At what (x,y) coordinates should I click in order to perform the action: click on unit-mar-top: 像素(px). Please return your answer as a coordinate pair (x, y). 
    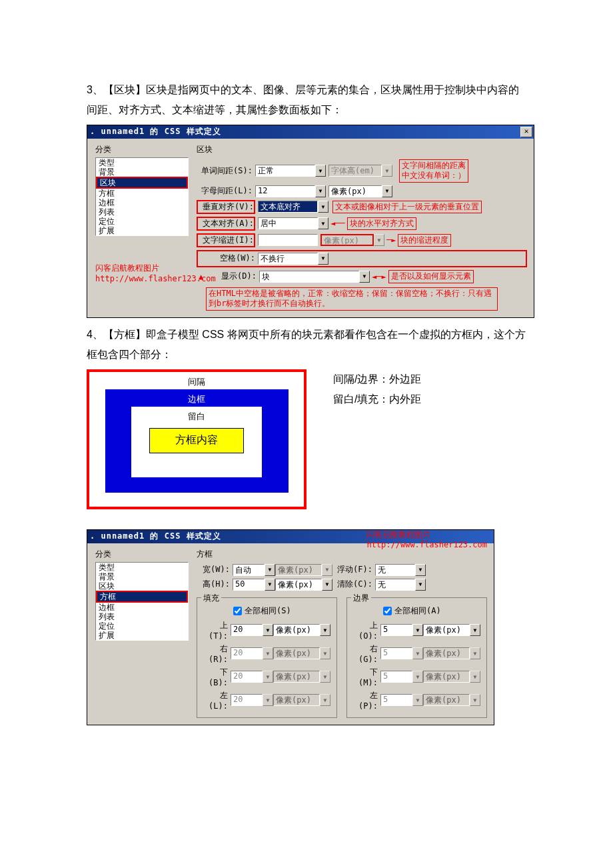
    Looking at the image, I should click on (446, 630).